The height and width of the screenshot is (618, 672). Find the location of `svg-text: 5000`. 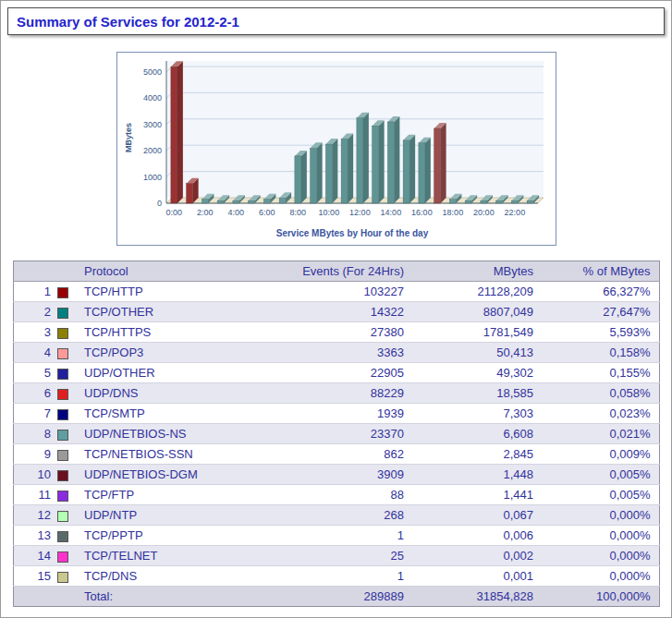

svg-text: 5000 is located at coordinates (152, 72).